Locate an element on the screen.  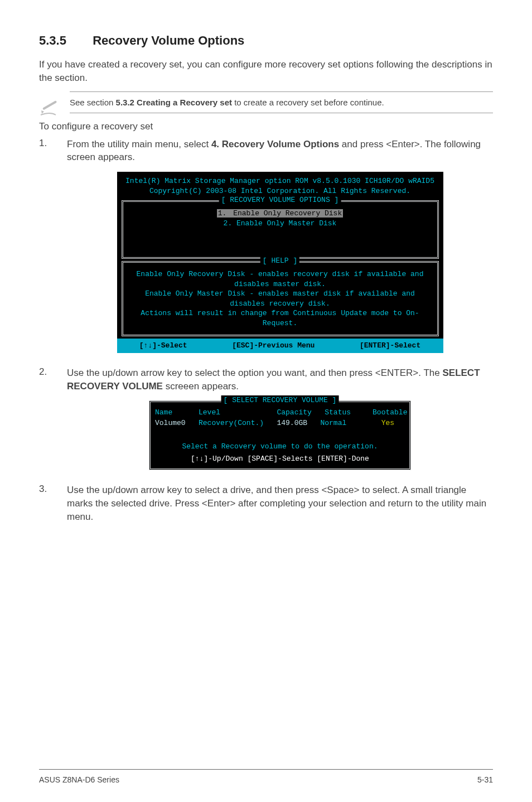
step-number: 2. is located at coordinates (53, 422).